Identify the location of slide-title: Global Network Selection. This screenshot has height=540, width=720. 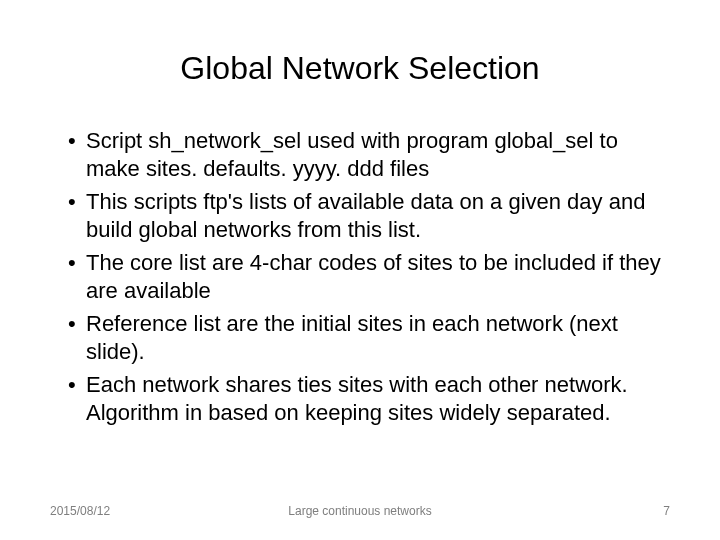
(360, 68).